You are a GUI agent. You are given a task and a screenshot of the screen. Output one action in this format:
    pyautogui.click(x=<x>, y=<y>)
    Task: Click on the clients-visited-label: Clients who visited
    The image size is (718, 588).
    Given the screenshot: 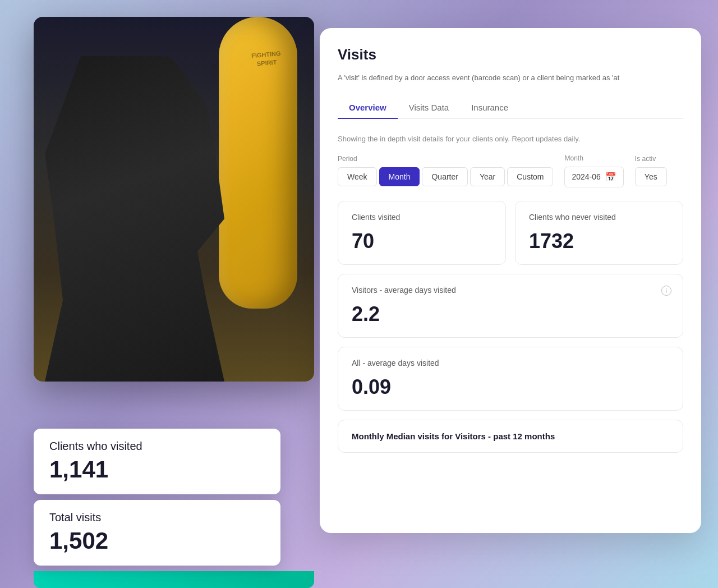 What is the action you would take?
    pyautogui.click(x=157, y=447)
    